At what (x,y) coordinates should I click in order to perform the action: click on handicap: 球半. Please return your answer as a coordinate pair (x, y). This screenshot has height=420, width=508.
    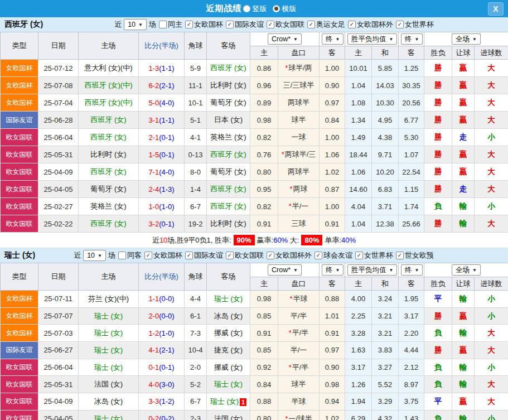
    Looking at the image, I should click on (299, 385).